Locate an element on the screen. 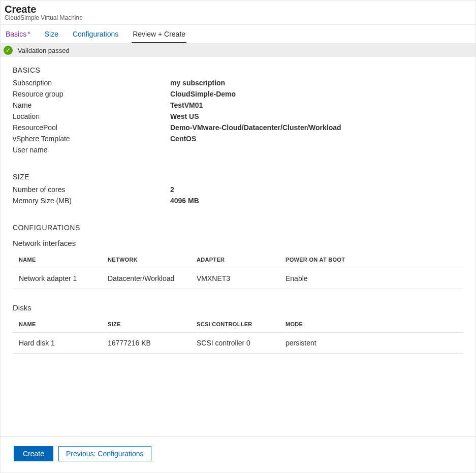 The image size is (476, 473). kv-value: my subscription is located at coordinates (198, 83).